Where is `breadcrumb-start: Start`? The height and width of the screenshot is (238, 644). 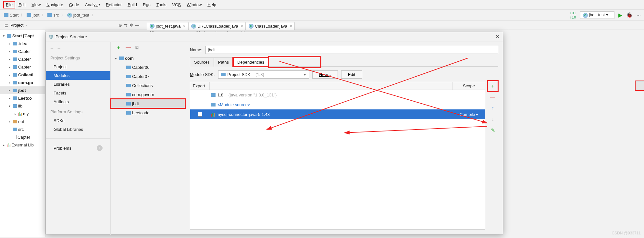 breadcrumb-start: Start is located at coordinates (11, 15).